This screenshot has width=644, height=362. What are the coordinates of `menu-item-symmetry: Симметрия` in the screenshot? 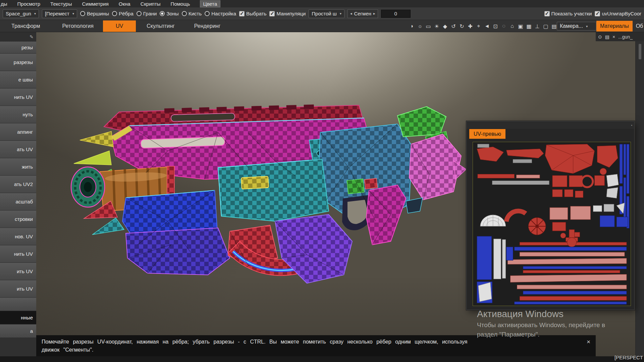 It's located at (95, 4).